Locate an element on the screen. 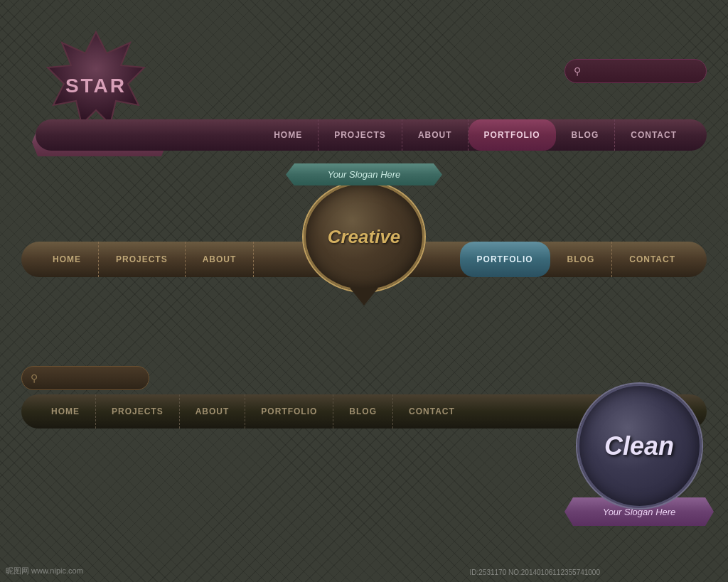  nav3-home: HOME is located at coordinates (65, 411).